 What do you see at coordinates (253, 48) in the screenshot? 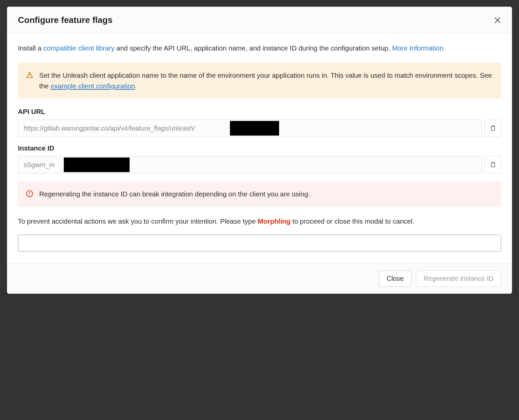
I see `intro-middle: and specify the API URL, application nam…` at bounding box center [253, 48].